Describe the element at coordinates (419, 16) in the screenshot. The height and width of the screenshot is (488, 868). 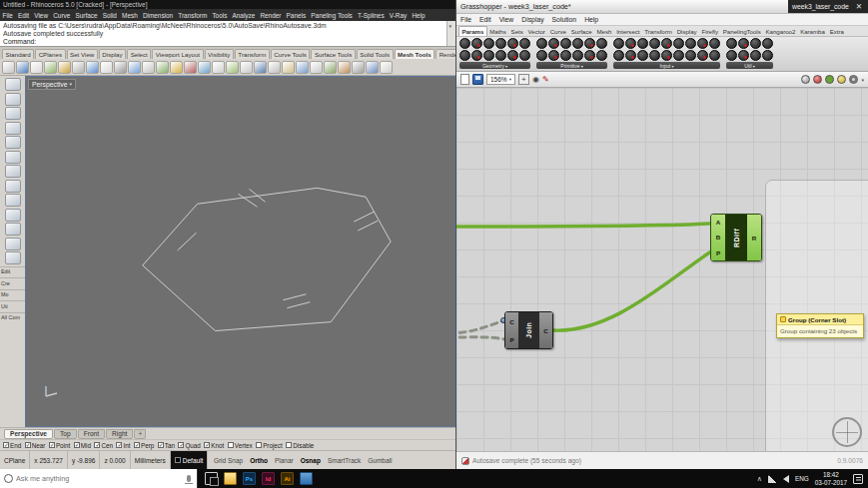
I see `menu-item-help: Help` at that location.